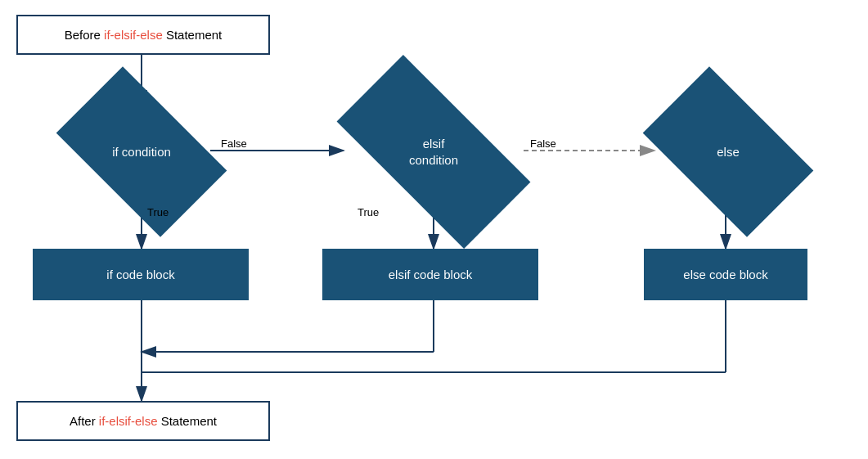  I want to click on elsif-condition-diamond: elsifcondition, so click(434, 152).